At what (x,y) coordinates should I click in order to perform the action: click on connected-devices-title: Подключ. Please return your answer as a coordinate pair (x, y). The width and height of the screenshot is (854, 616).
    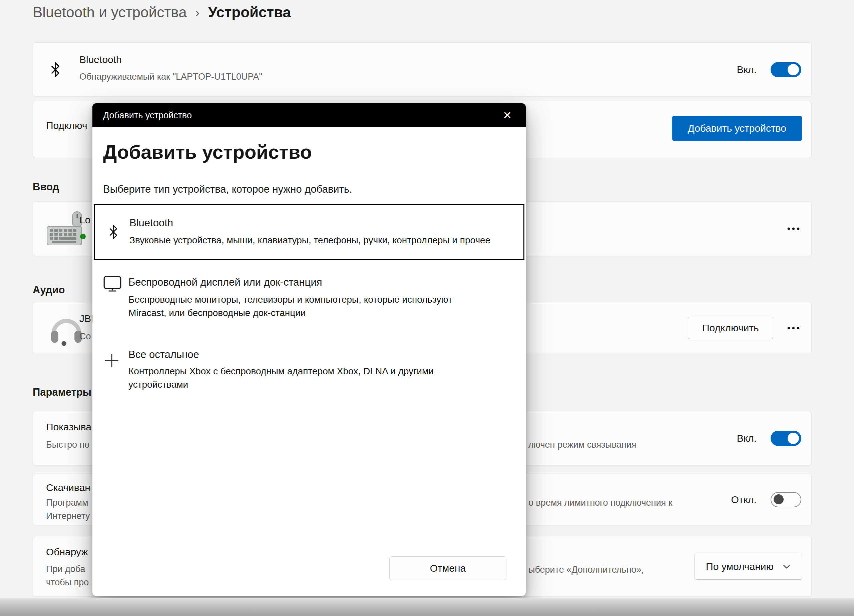
    Looking at the image, I should click on (67, 126).